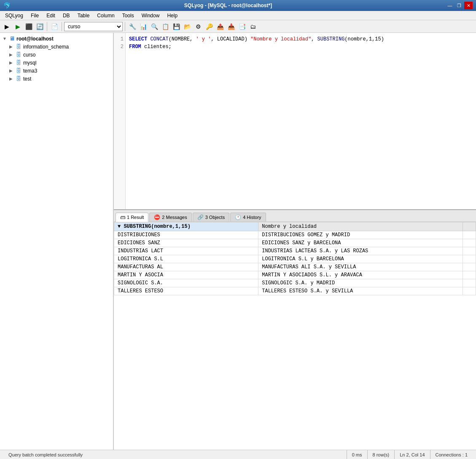  I want to click on status-message: Query batch completed successfully, so click(175, 455).